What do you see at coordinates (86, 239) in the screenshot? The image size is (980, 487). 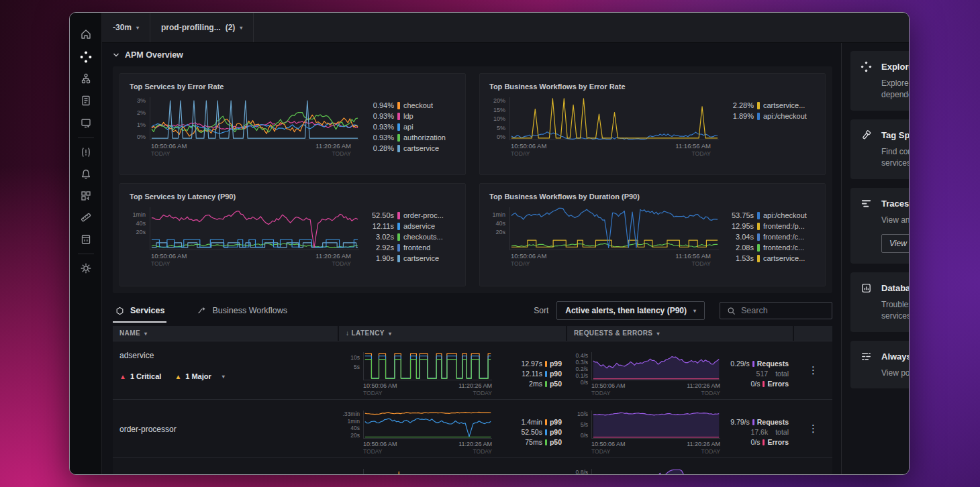 I see `storage-box-icon` at bounding box center [86, 239].